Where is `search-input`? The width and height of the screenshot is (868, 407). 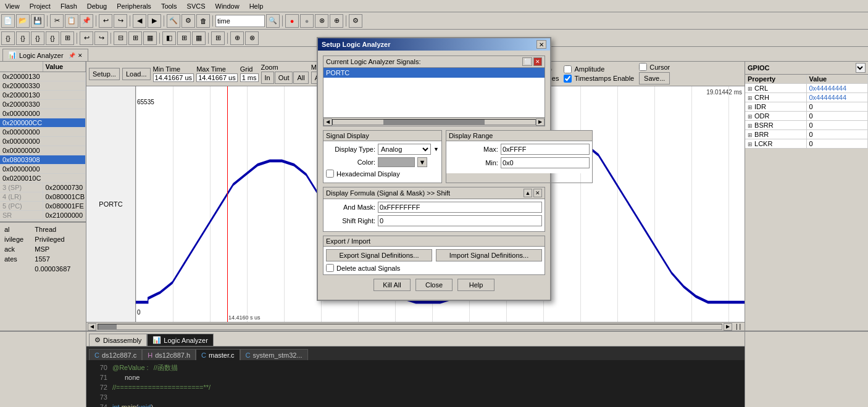
search-input is located at coordinates (240, 21).